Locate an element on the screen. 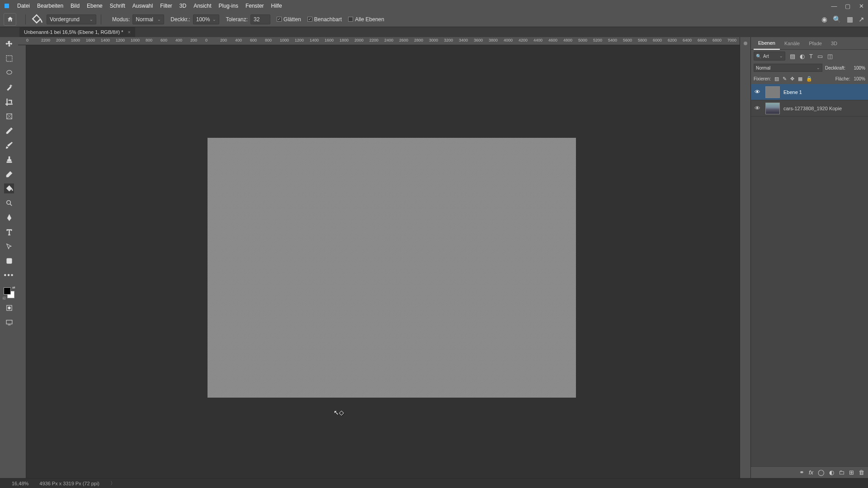 Image resolution: width=868 pixels, height=488 pixels. layer-opacity-value: 100% is located at coordinates (857, 68).